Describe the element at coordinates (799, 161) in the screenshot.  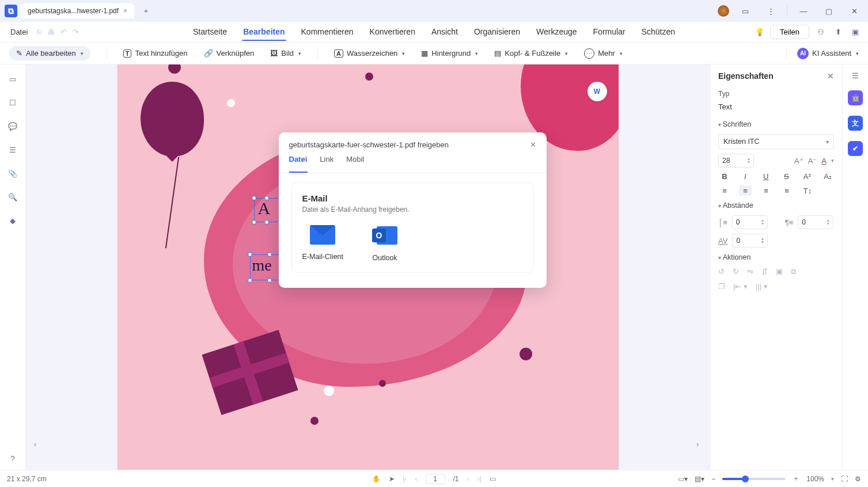
I see `increase-font-icon: A⁺` at that location.